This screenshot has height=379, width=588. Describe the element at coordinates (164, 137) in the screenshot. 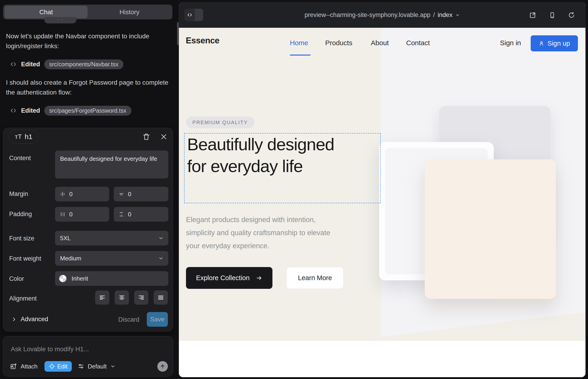

I see `close-icon` at that location.